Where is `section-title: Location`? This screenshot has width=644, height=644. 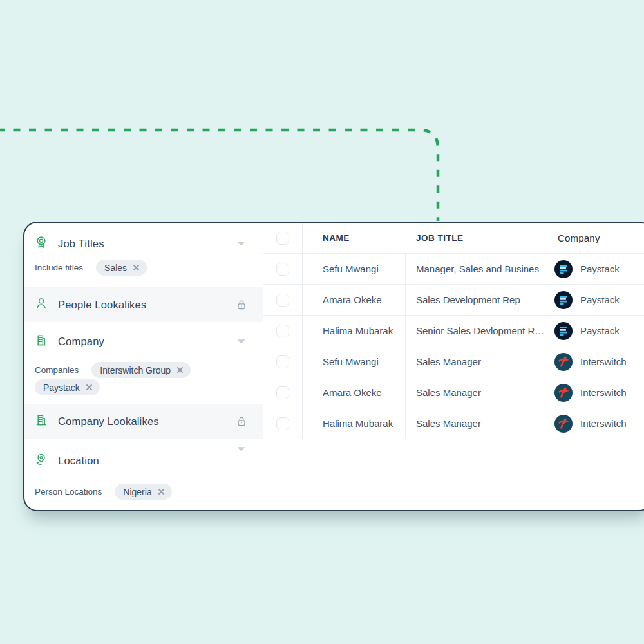
section-title: Location is located at coordinates (79, 461).